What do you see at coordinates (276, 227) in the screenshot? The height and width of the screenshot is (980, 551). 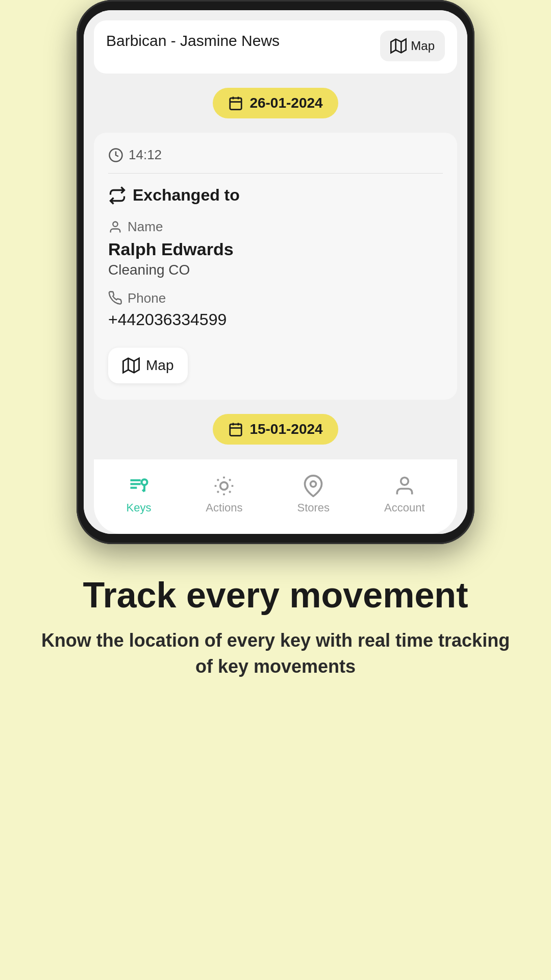 I see `name-label: Name` at bounding box center [276, 227].